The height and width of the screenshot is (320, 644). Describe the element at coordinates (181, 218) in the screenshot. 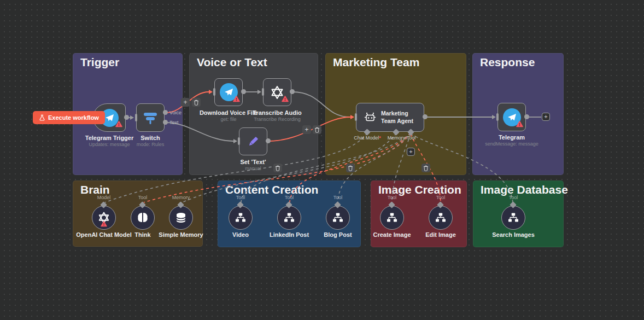

I see `node-simple-memory` at that location.